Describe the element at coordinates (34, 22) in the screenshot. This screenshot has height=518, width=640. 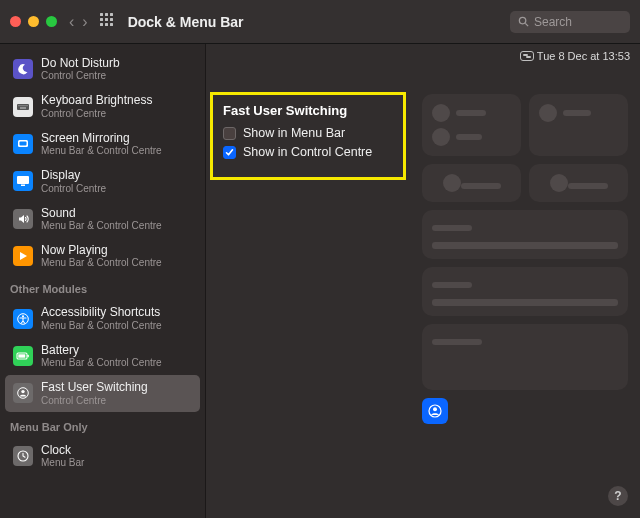
I see `traffic-lights` at that location.